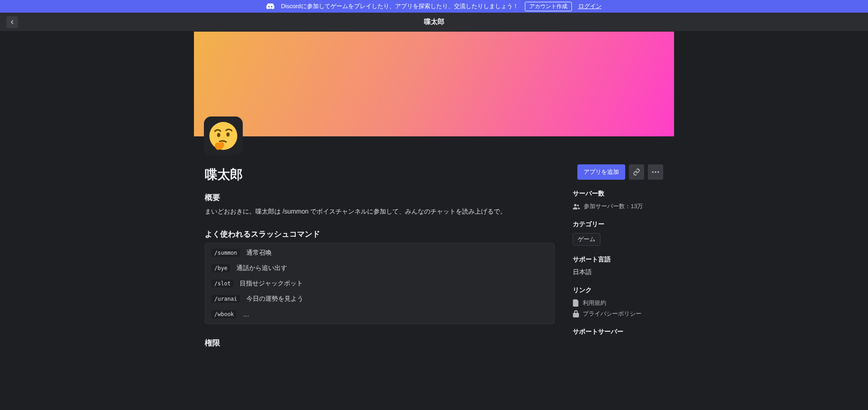 This screenshot has width=868, height=410. What do you see at coordinates (223, 136) in the screenshot?
I see `avatar` at bounding box center [223, 136].